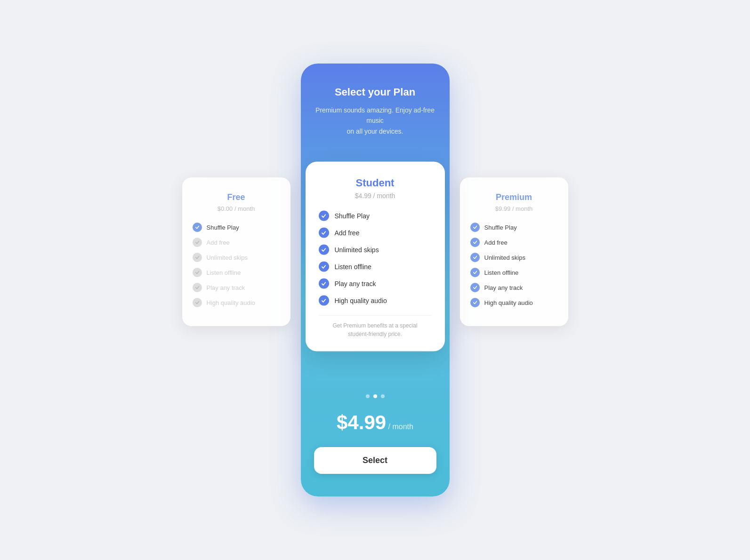 The height and width of the screenshot is (560, 750). I want to click on free-plan-name: Free, so click(236, 198).